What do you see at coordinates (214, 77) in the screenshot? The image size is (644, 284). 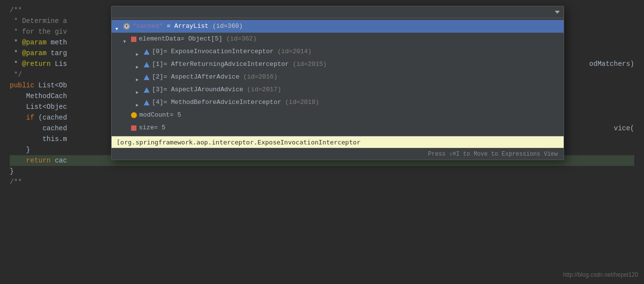 I see `item-key: [2]= AspectJAfterAdvice (id=2016)` at bounding box center [214, 77].